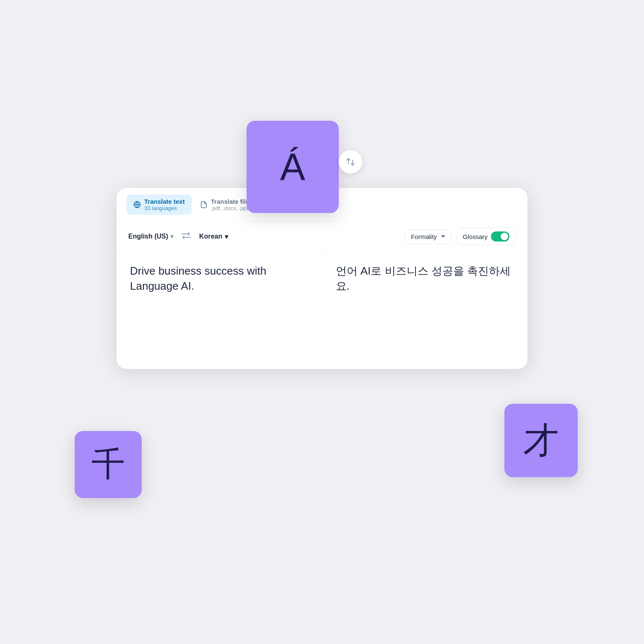  Describe the element at coordinates (108, 465) in the screenshot. I see `character-tile-bottom-left: 千` at that location.